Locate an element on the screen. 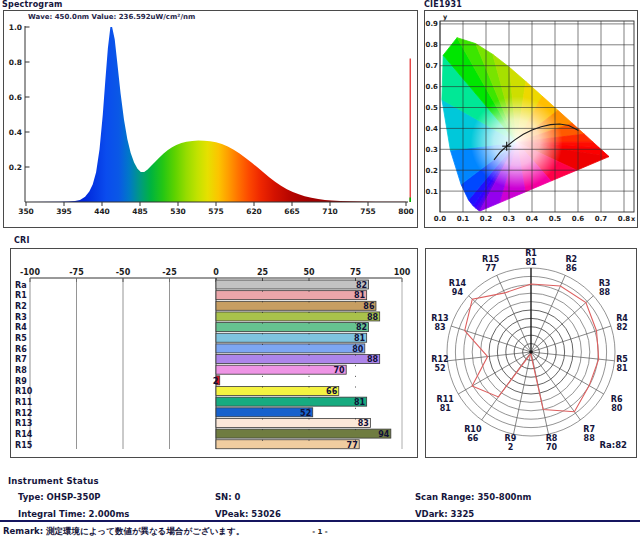 Image resolution: width=640 pixels, height=543 pixels. page-number: - 1 - is located at coordinates (320, 532).